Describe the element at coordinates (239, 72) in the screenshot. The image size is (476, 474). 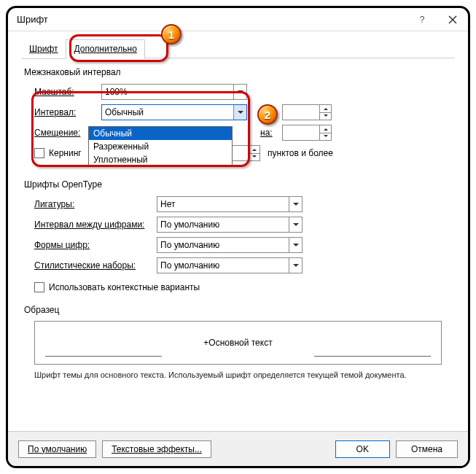
I see `spacing-title: Межзнаковый интервал` at that location.